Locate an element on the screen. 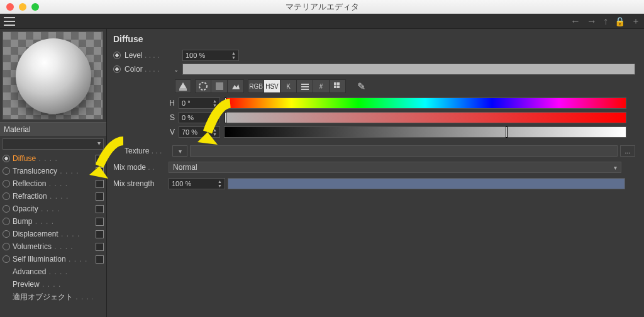  mode-hsv-button: HSV is located at coordinates (272, 86).